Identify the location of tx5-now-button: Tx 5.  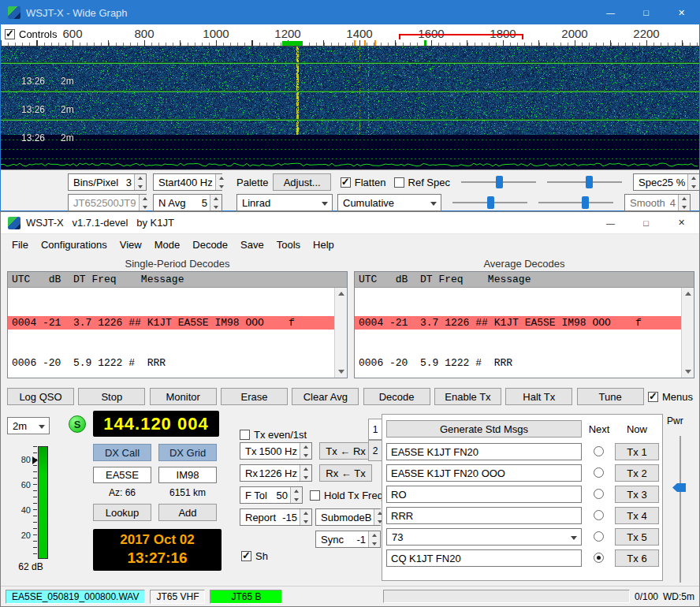
(637, 537).